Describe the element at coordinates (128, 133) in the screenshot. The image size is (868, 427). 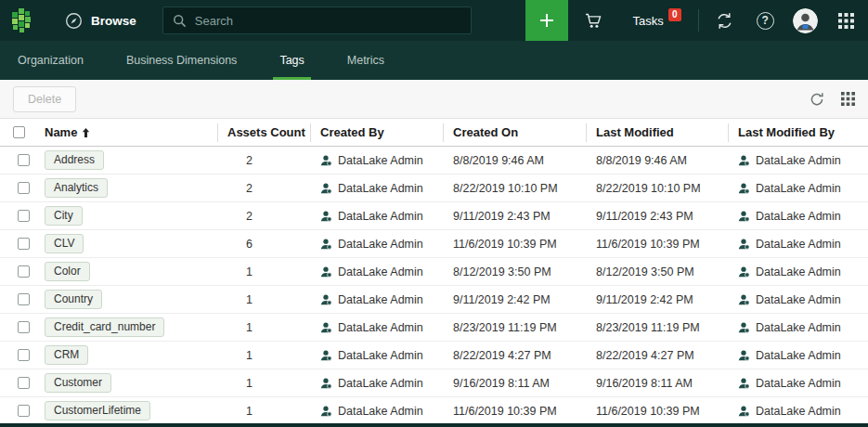
I see `column-header-name: Name` at that location.